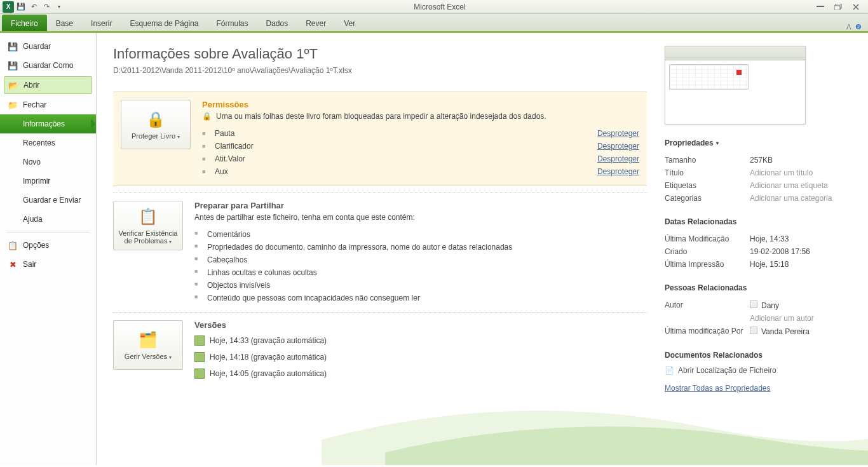  What do you see at coordinates (670, 370) in the screenshot?
I see `folder-icon: 📄` at bounding box center [670, 370].